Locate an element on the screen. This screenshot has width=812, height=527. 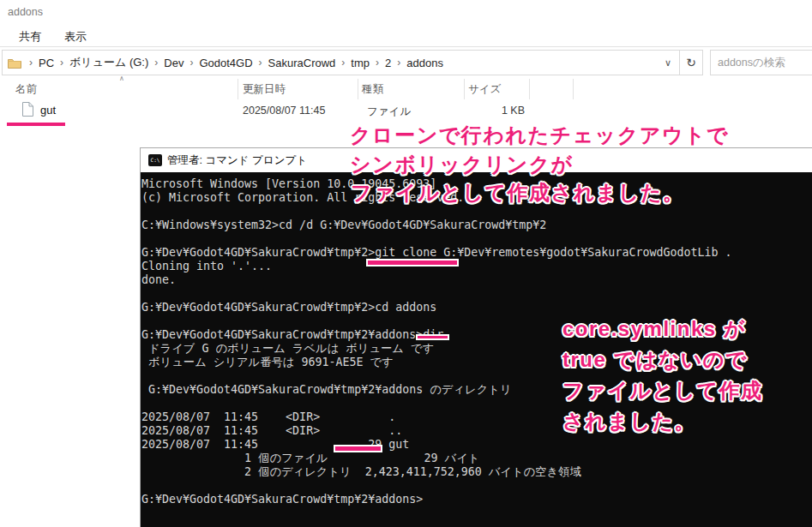
breadcrumb-item: tmp is located at coordinates (360, 63).